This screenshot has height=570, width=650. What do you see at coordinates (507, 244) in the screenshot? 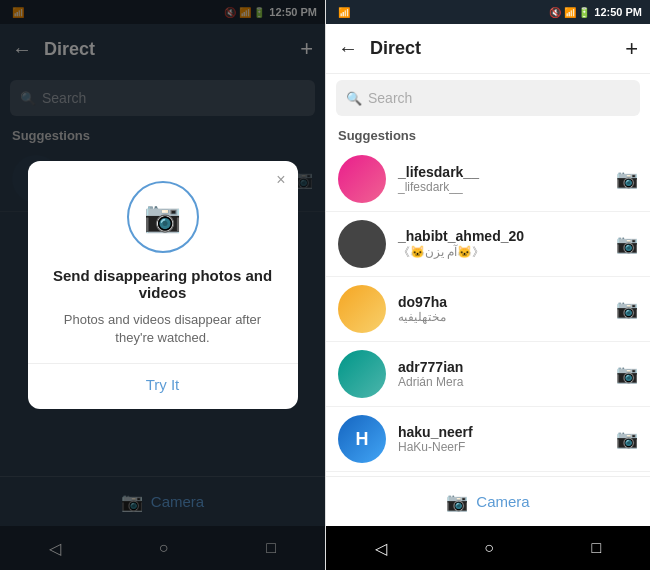
I see `right-user-info-1: _habibt_ahmed_20 《🐱آم يزن🐱》` at bounding box center [507, 244].